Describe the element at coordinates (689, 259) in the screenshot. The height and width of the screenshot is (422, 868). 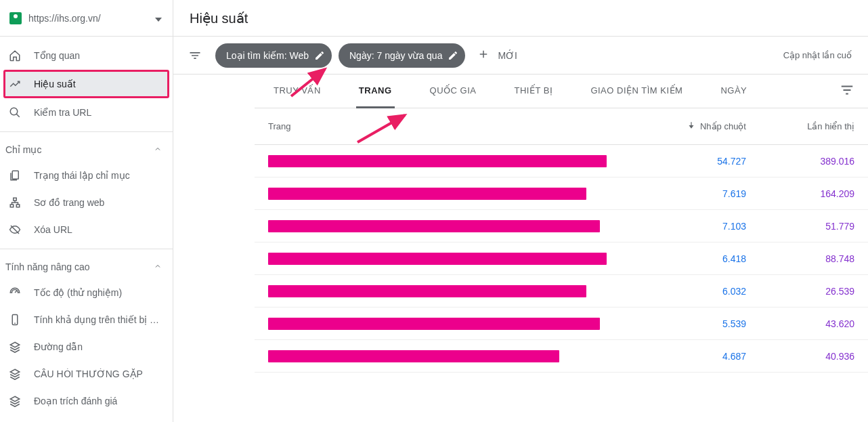
I see `cell-clicks: 6.418` at that location.